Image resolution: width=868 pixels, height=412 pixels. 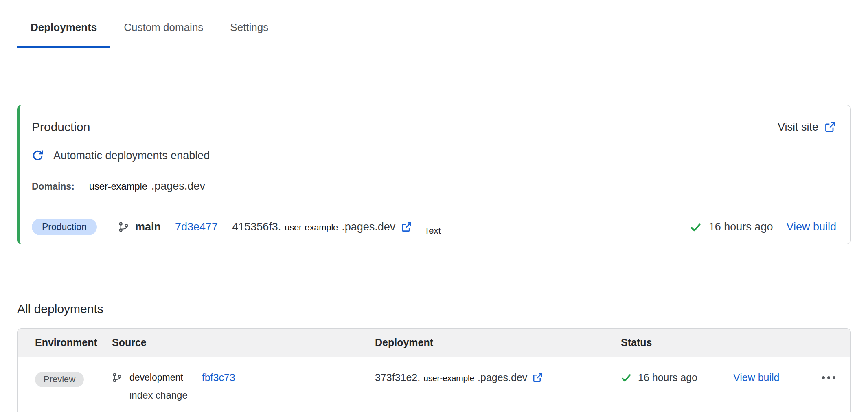 I want to click on deployment-annotation: Text, so click(x=432, y=231).